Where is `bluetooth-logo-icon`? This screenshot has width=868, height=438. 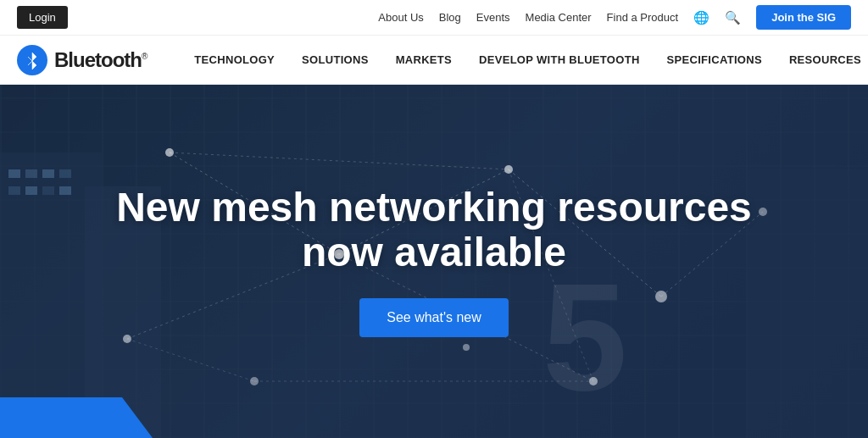
bluetooth-logo-icon is located at coordinates (32, 60).